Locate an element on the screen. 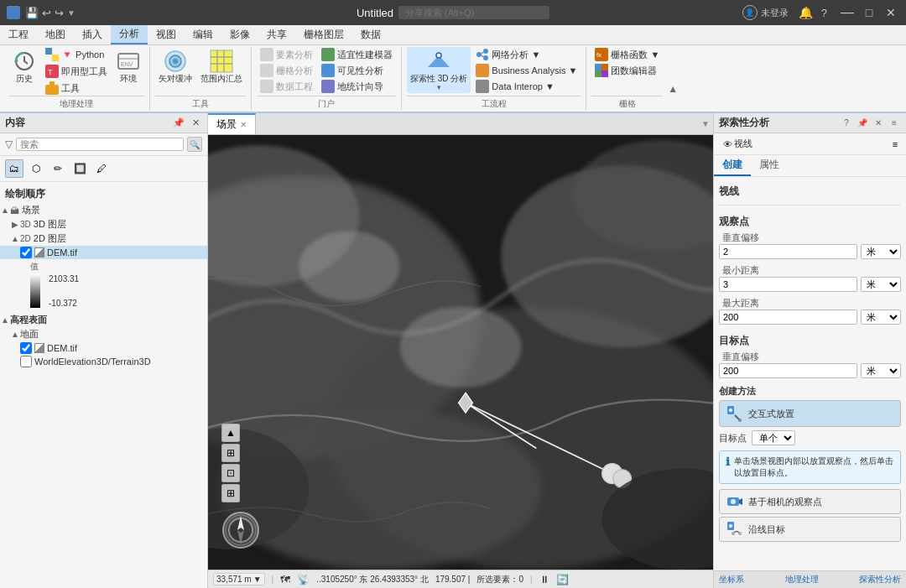  ground-toggle: ▲ is located at coordinates (15, 334).